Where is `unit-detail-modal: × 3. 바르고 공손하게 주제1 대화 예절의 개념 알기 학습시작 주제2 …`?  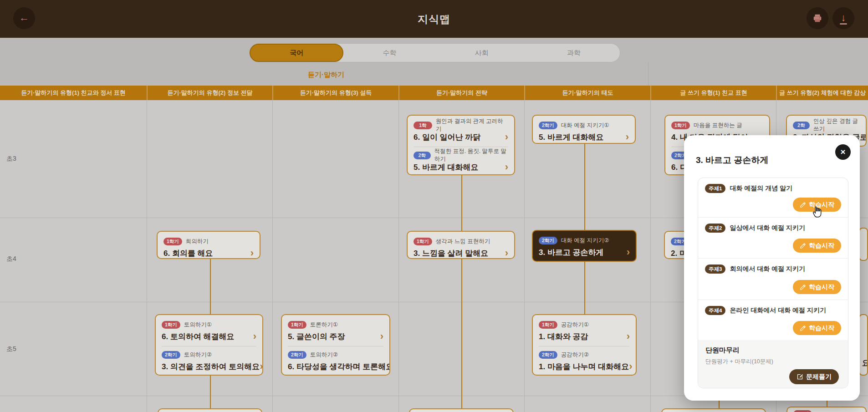 unit-detail-modal: × 3. 바르고 공손하게 주제1 대화 예절의 개념 알기 학습시작 주제2 … is located at coordinates (772, 268).